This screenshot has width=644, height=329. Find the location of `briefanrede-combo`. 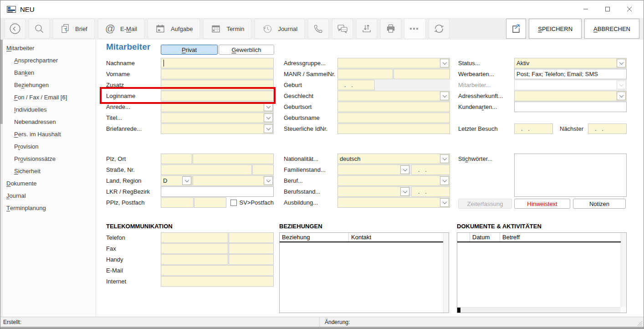

briefanrede-combo is located at coordinates (217, 129).